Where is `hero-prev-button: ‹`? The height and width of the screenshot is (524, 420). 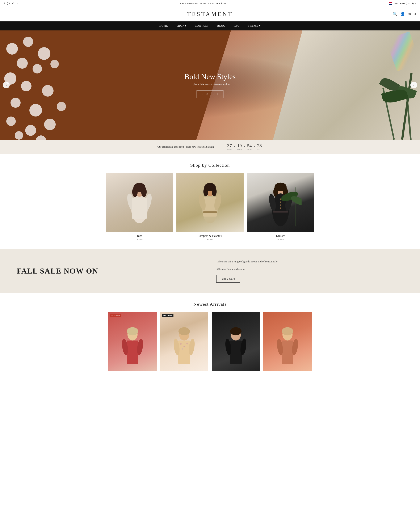 hero-prev-button: ‹ is located at coordinates (6, 85).